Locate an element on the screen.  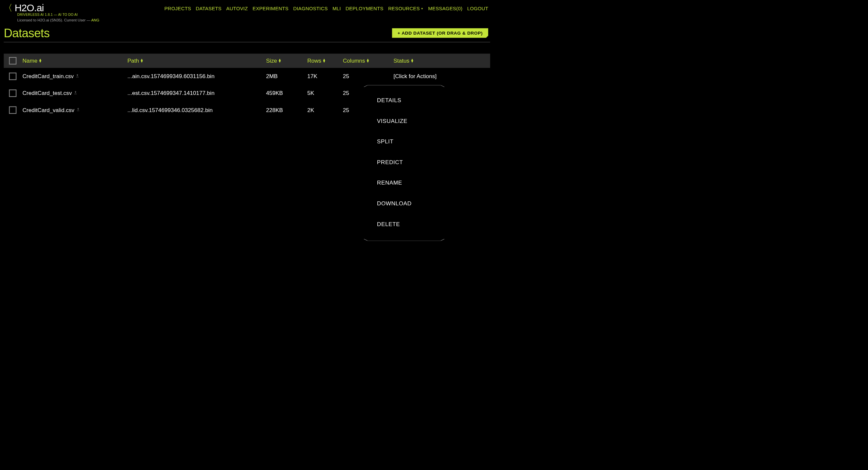
column-header-columns: Columns ▲▼ is located at coordinates (368, 61).